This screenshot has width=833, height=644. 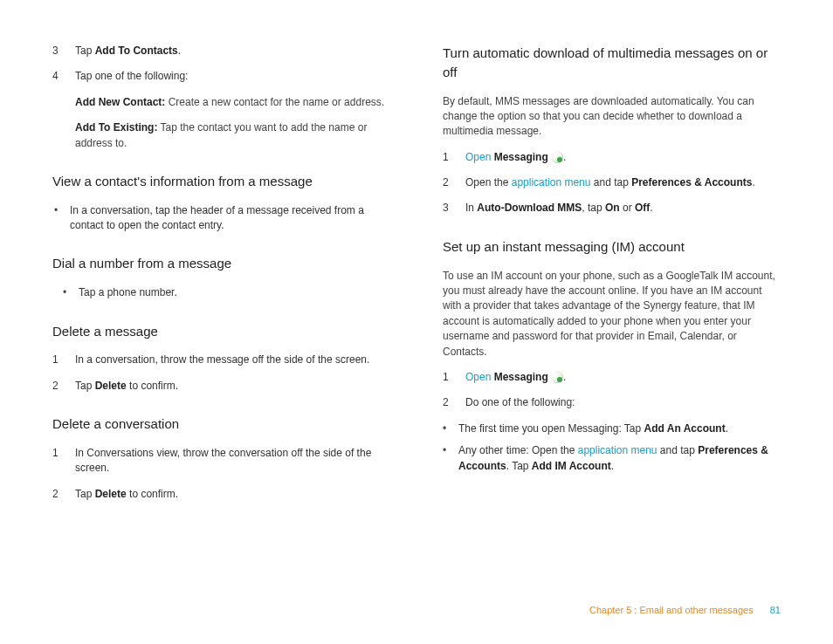 I want to click on intro-steps: 3 Tap Add To Contacts. 4 Tap one of the …, so click(x=222, y=65).